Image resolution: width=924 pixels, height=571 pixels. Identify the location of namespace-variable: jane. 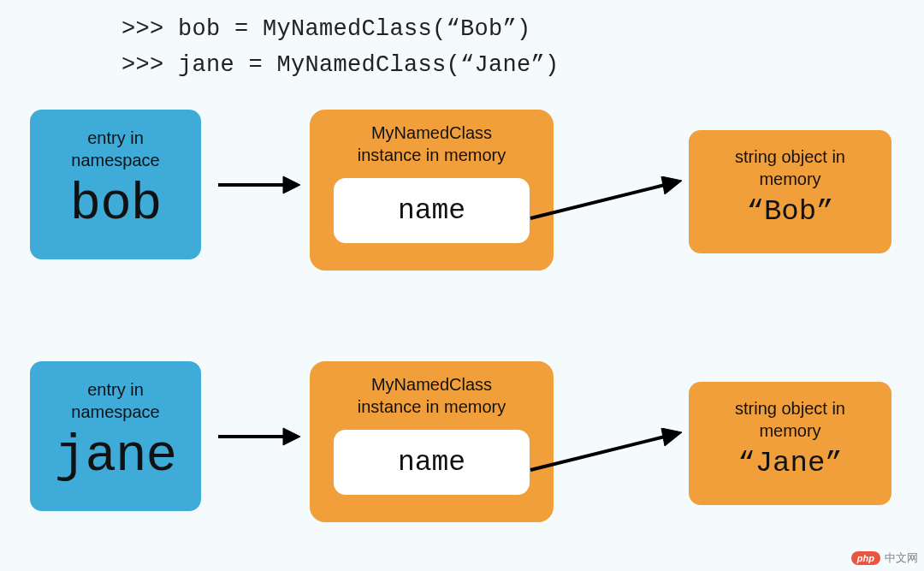
(116, 455).